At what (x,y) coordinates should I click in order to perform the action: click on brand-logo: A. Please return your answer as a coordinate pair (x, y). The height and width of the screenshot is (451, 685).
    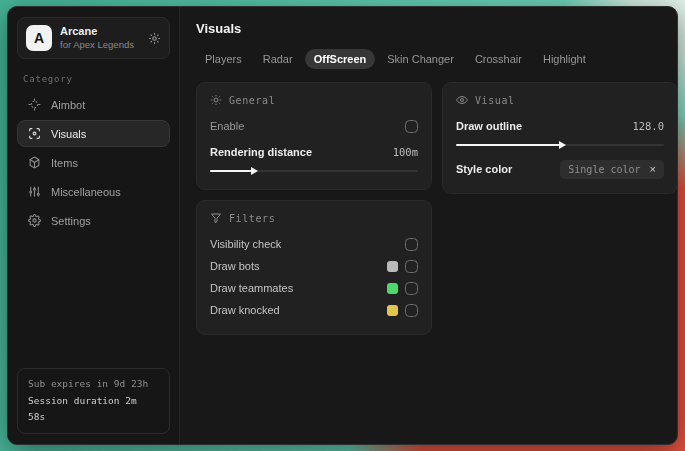
    Looking at the image, I should click on (39, 38).